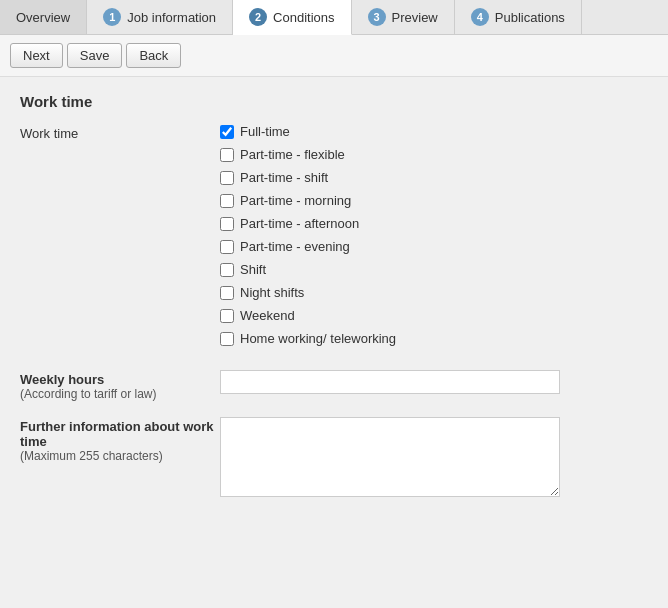  What do you see at coordinates (95, 56) in the screenshot?
I see `save-button: Save` at bounding box center [95, 56].